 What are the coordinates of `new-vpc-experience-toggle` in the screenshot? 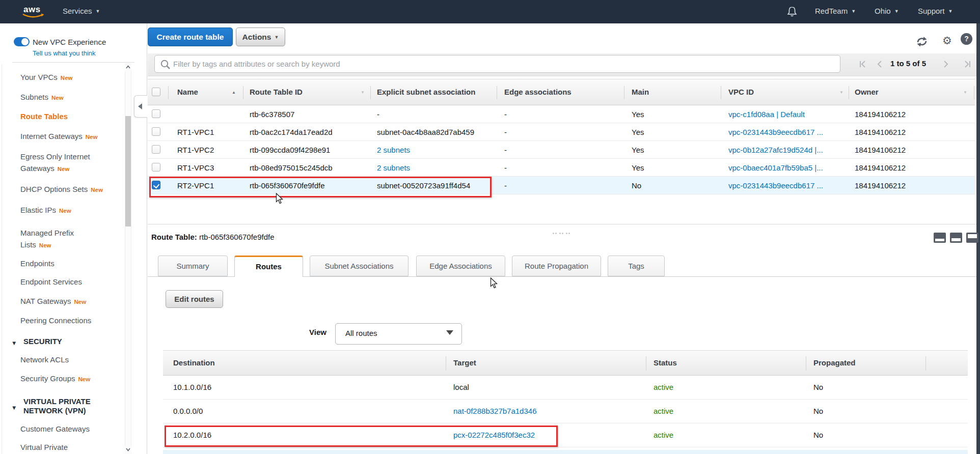 It's located at (21, 42).